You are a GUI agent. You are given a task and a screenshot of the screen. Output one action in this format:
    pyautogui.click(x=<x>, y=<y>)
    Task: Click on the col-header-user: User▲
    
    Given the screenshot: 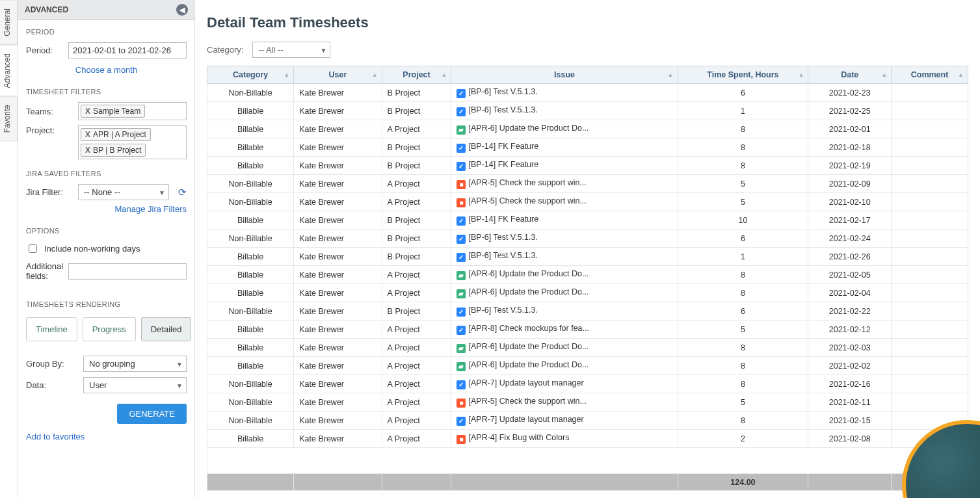 What is the action you would take?
    pyautogui.click(x=338, y=75)
    